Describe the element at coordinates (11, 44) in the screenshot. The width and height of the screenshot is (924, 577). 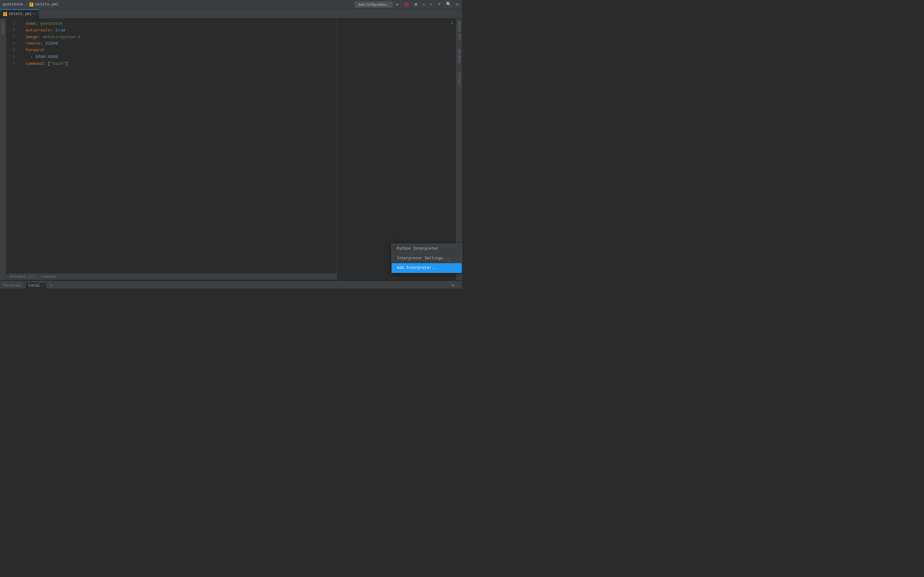
I see `line-num-4: 4` at that location.